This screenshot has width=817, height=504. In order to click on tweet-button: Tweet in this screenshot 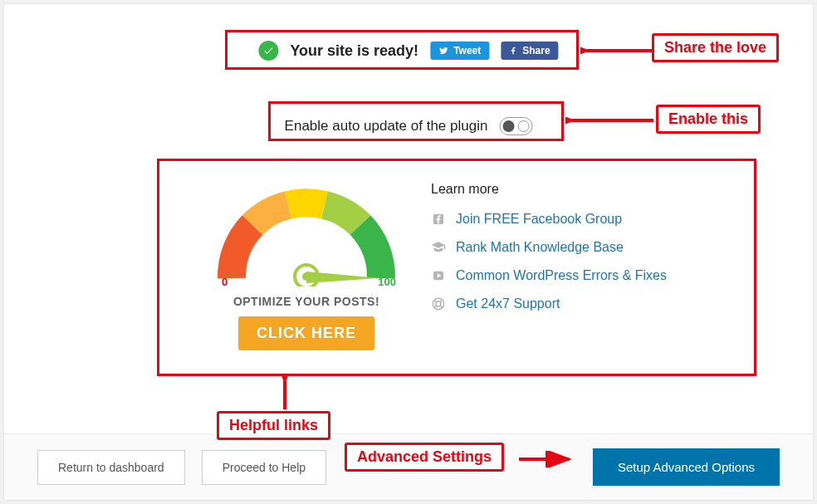, I will do `click(460, 51)`.